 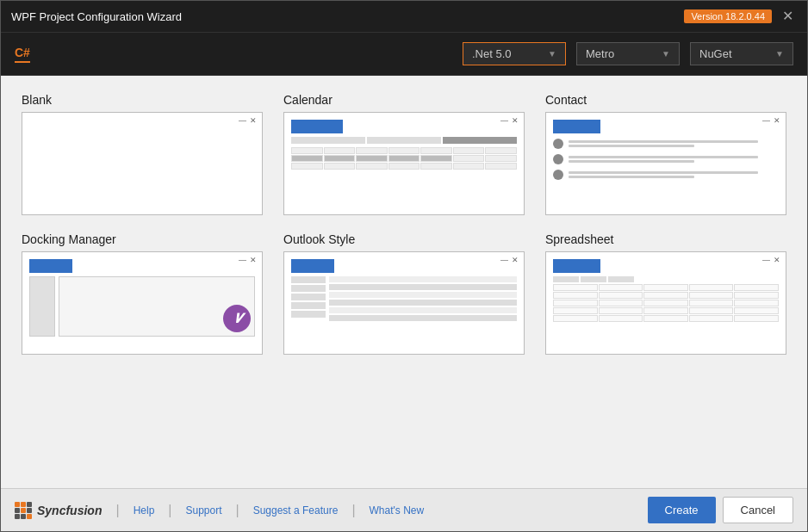 What do you see at coordinates (666, 303) in the screenshot?
I see `sp-grid` at bounding box center [666, 303].